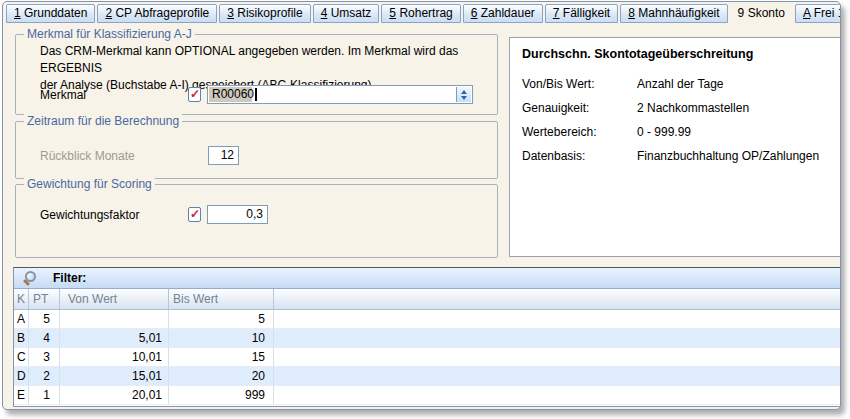  What do you see at coordinates (678, 13) in the screenshot?
I see `tab-label: Mahnhäufigkeit` at bounding box center [678, 13].